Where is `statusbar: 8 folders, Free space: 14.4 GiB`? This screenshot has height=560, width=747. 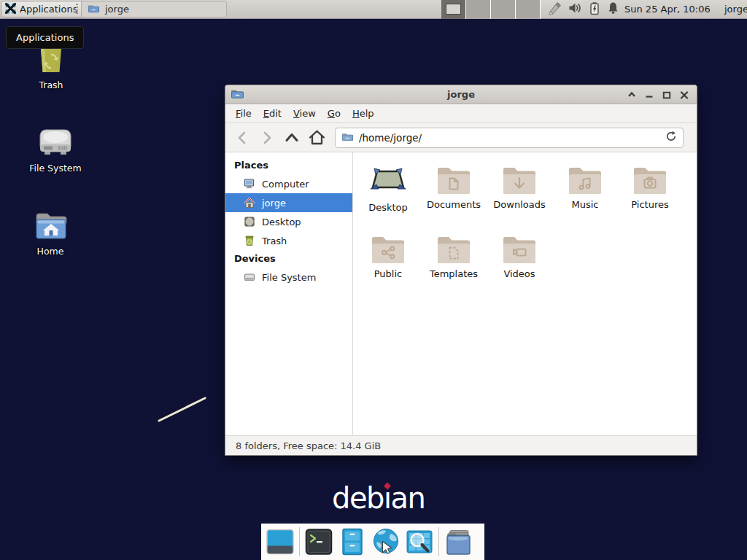
statusbar: 8 folders, Free space: 14.4 GiB is located at coordinates (461, 445).